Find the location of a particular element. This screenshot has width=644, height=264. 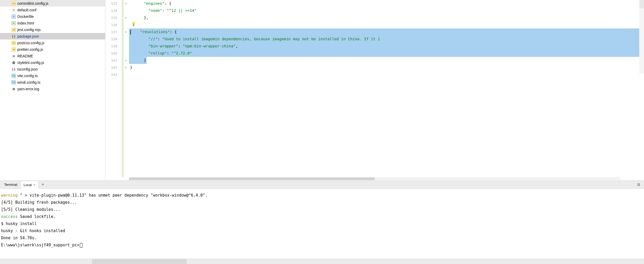

file-label: vite.config.ts is located at coordinates (28, 76).